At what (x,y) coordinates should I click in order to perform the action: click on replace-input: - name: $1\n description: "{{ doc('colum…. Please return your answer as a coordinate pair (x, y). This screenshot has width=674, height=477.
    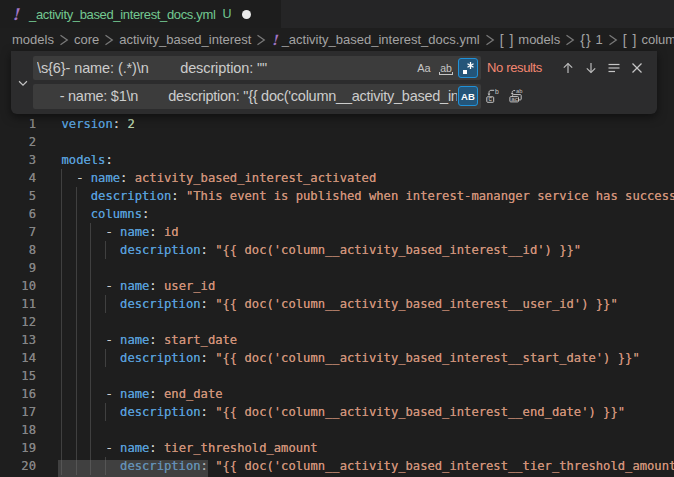
    Looking at the image, I should click on (257, 96).